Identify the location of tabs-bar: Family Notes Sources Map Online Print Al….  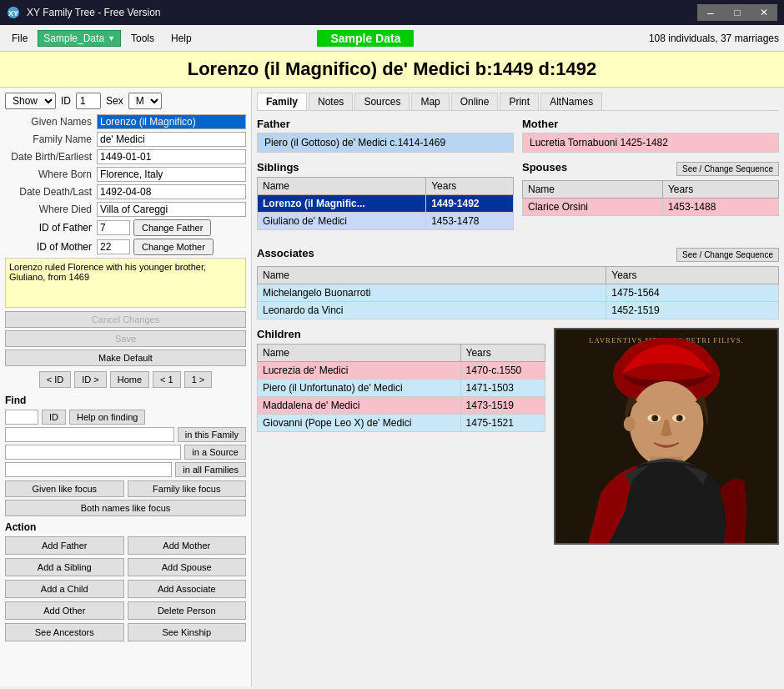
(518, 102).